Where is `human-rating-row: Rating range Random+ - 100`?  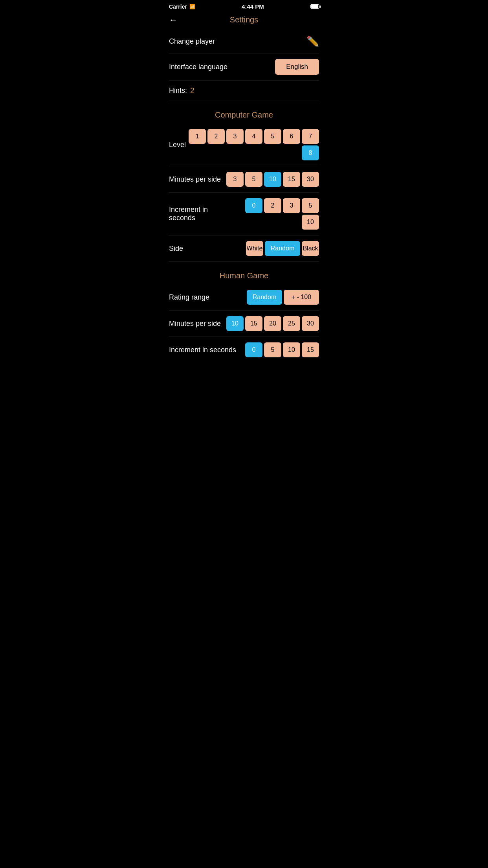
human-rating-row: Rating range Random+ - 100 is located at coordinates (244, 297).